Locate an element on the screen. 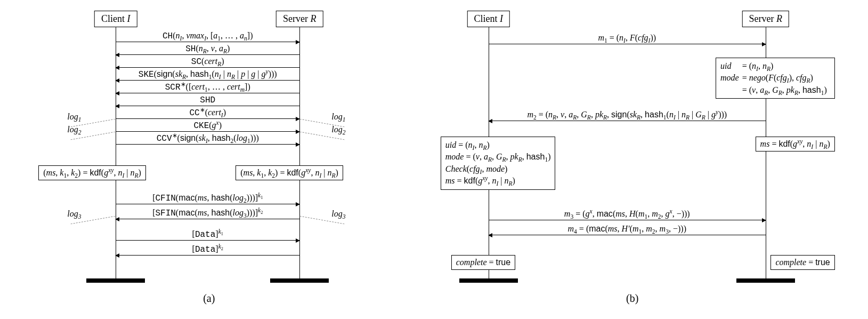 This screenshot has width=868, height=319. server-head-a: Server R is located at coordinates (299, 19).